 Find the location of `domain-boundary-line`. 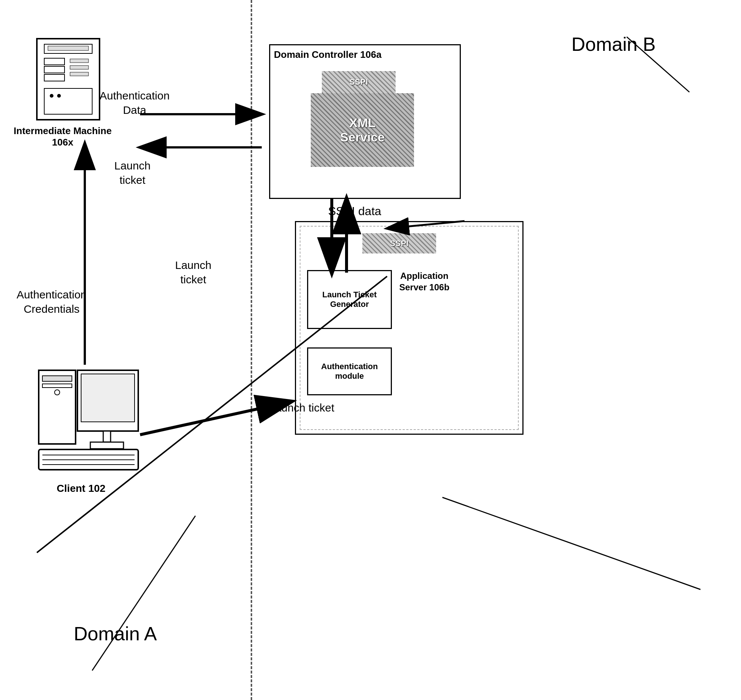

domain-boundary-line is located at coordinates (252, 350).